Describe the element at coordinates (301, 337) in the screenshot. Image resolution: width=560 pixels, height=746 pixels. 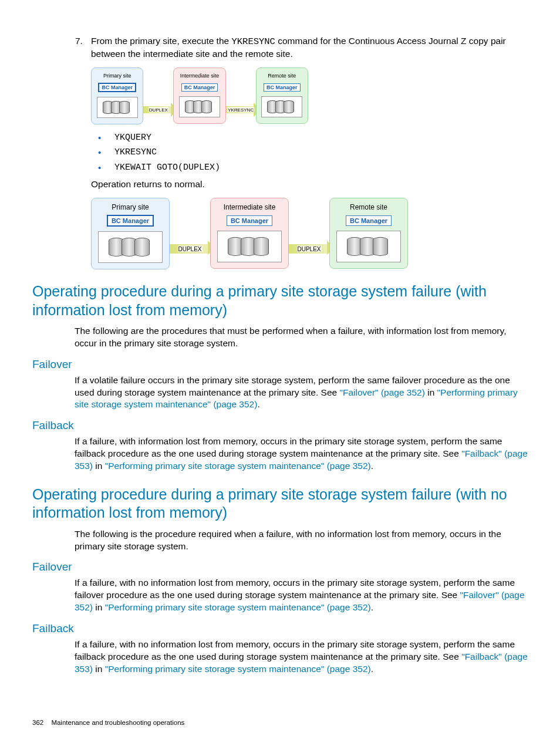
I see `section-intro: The following are the procedures that mu…` at that location.